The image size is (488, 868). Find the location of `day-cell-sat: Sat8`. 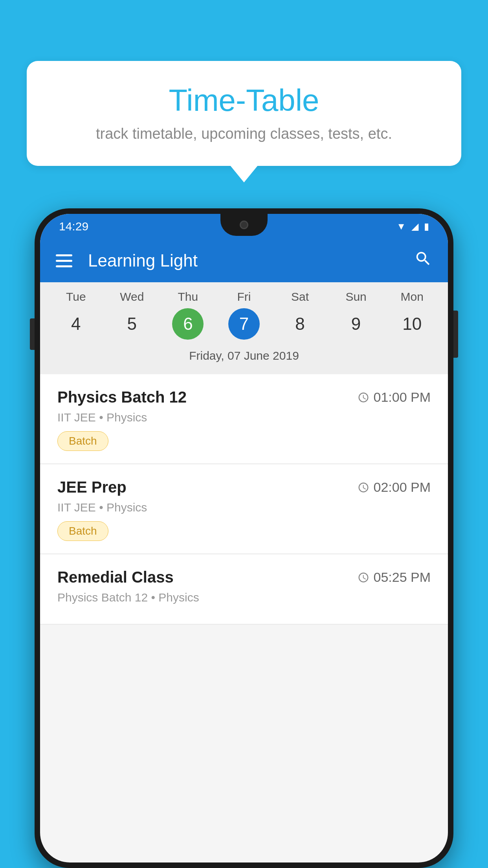

day-cell-sat: Sat8 is located at coordinates (300, 315).